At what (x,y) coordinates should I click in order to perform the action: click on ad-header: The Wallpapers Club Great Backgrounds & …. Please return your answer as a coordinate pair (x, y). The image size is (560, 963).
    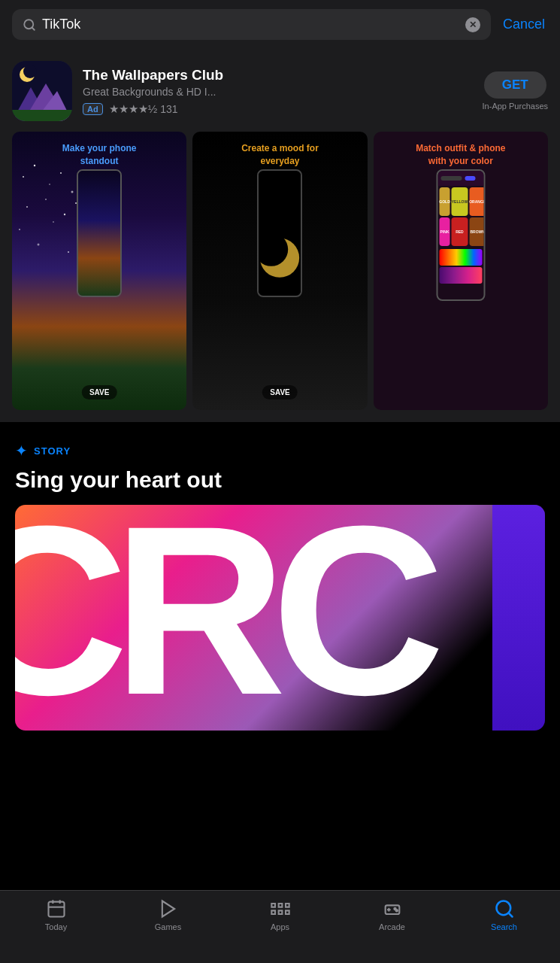
    Looking at the image, I should click on (280, 91).